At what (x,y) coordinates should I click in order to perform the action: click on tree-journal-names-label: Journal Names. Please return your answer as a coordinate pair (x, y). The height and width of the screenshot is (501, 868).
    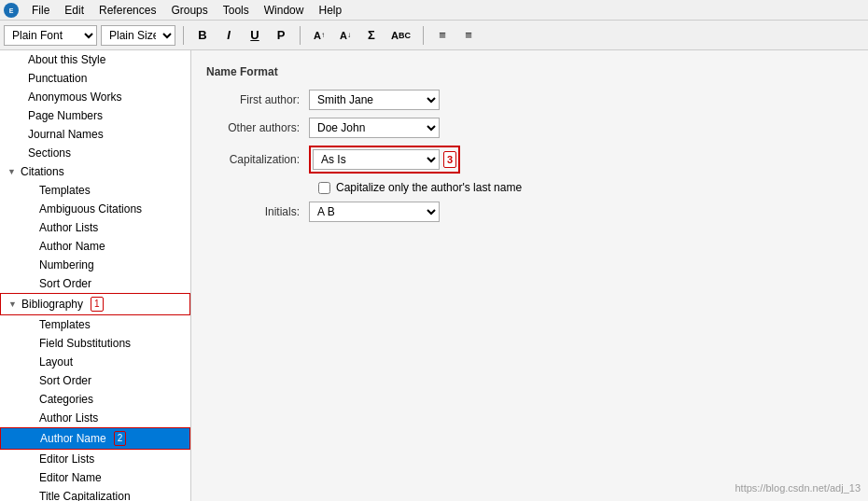
    Looking at the image, I should click on (65, 134).